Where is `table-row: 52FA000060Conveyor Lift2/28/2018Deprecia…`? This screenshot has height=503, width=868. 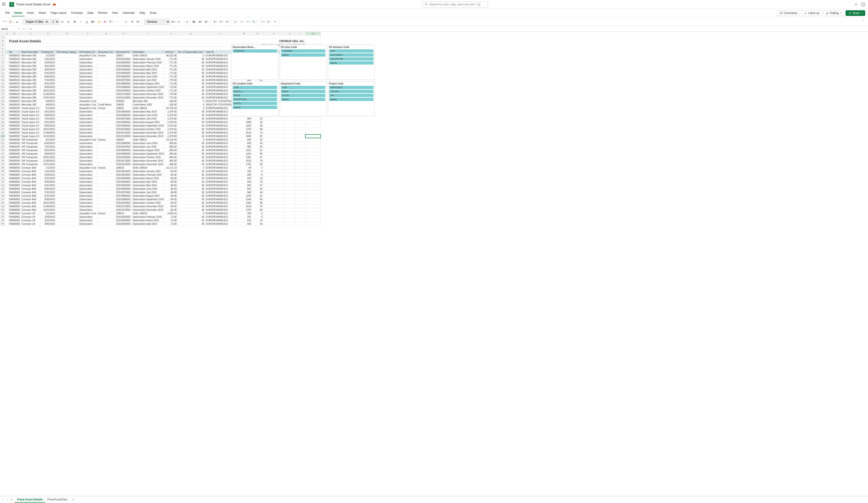 table-row: 52FA000060Conveyor Lift2/28/2018Deprecia… is located at coordinates (161, 217).